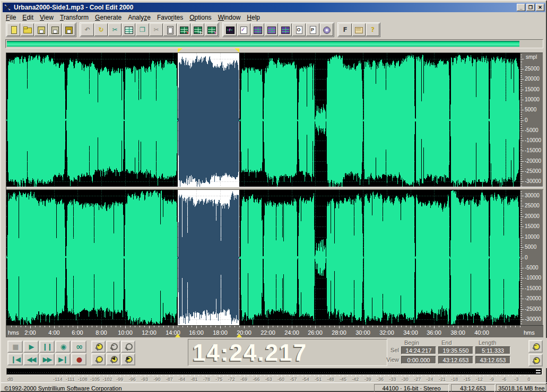 This screenshot has height=392, width=547. What do you see at coordinates (63, 347) in the screenshot?
I see `play-looped-button: ◉` at bounding box center [63, 347].